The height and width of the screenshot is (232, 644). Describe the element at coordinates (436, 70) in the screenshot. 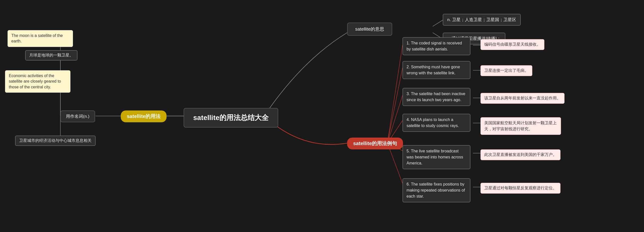

I see `sentence-2-en: 2. Something must have gone wrong with t…` at that location.